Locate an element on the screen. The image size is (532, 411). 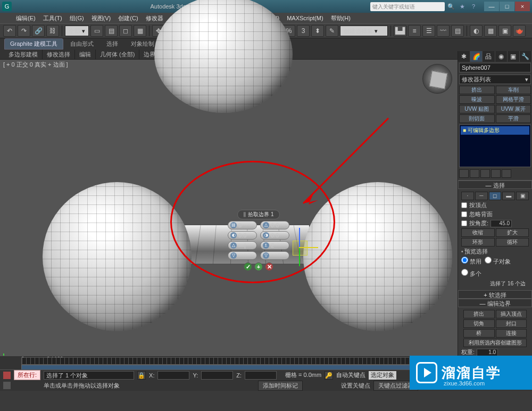
gizmo-y-axis is located at coordinates (309, 248).